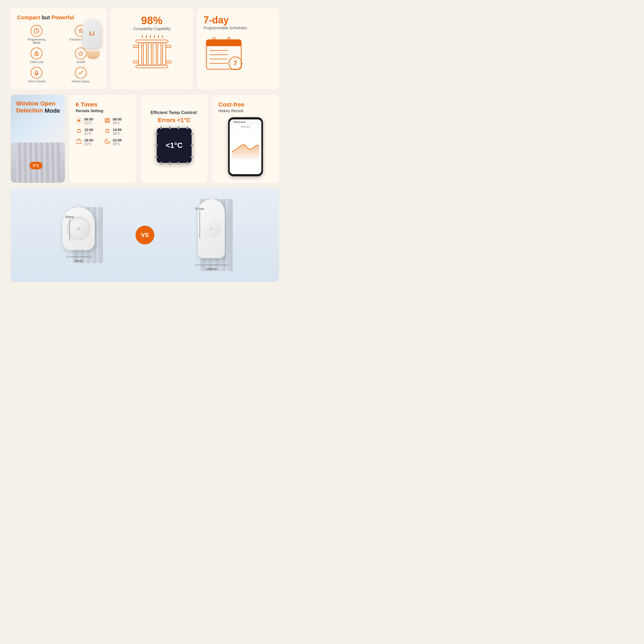 The image size is (644, 644). What do you see at coordinates (81, 73) in the screenshot?
I see `history-query-icon` at bounding box center [81, 73].